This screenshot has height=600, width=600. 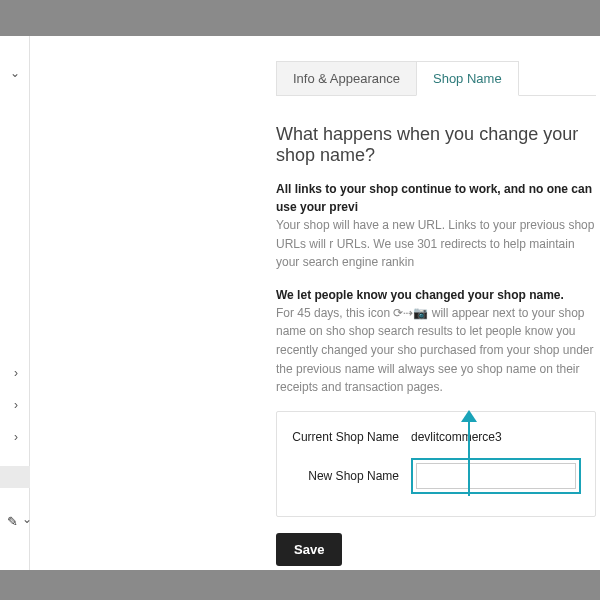 What do you see at coordinates (496, 476) in the screenshot?
I see `new-shop-name-highlight` at bounding box center [496, 476].